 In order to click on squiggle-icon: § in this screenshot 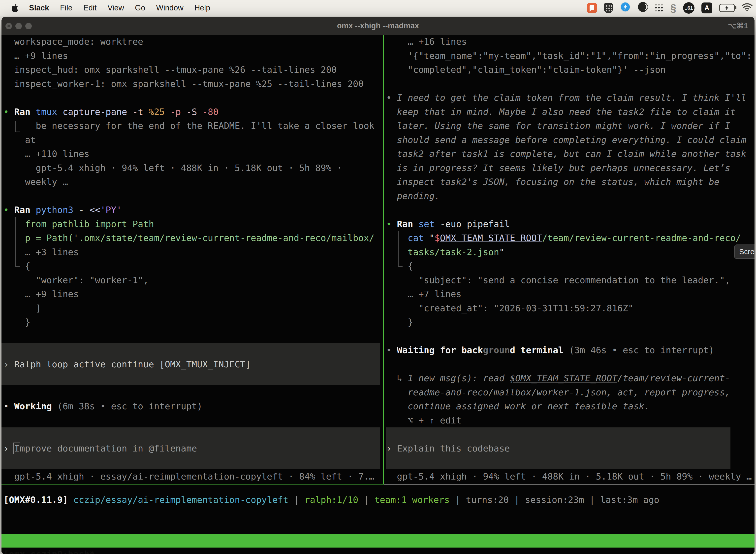, I will do `click(674, 8)`.